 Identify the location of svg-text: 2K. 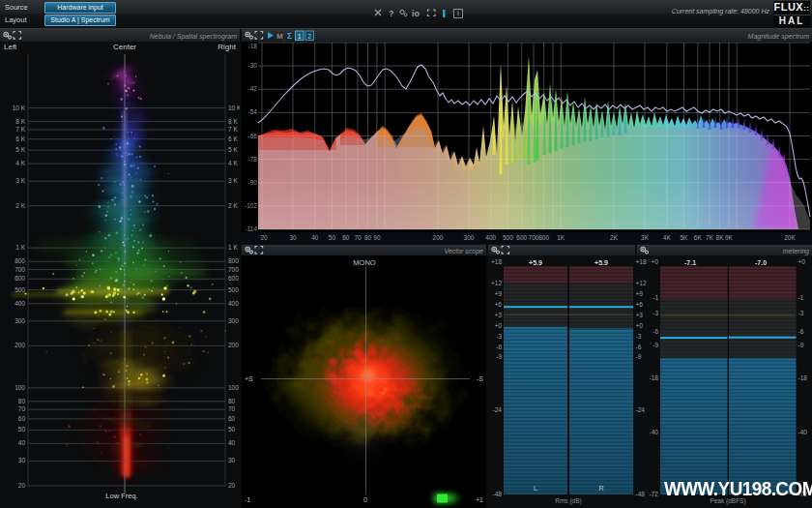
(615, 238).